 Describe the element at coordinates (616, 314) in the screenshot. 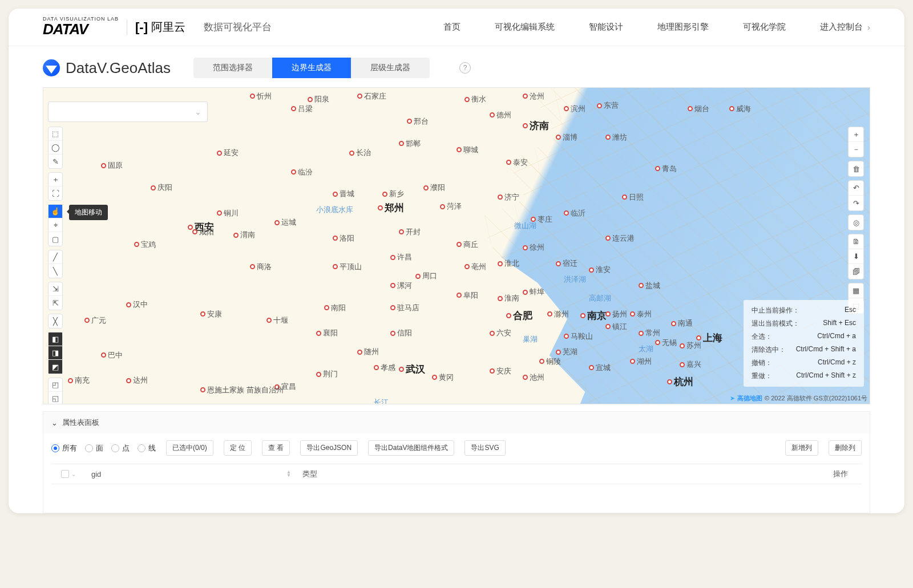

I see `city-label: 扬州` at that location.